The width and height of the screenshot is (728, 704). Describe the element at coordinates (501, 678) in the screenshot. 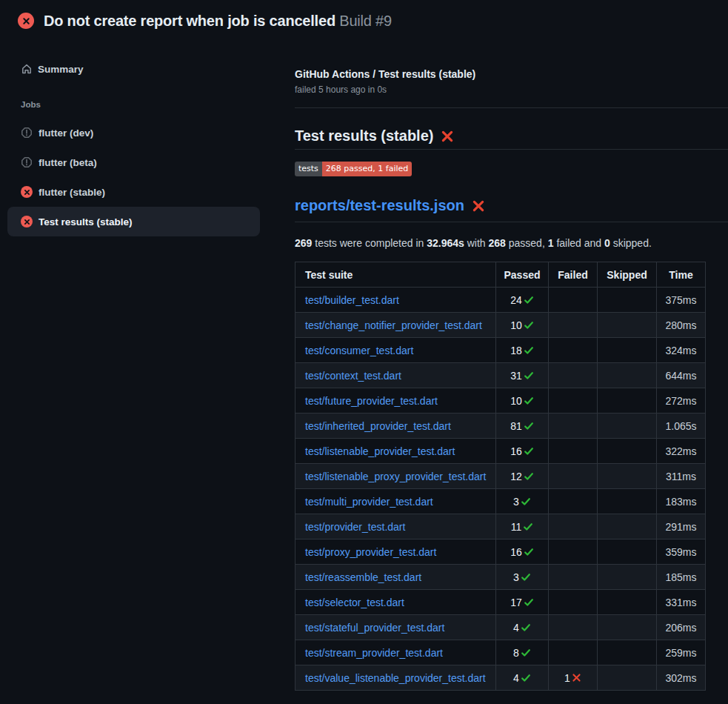

I see `table-row: test/value_listenable_provider_test.dart…` at that location.